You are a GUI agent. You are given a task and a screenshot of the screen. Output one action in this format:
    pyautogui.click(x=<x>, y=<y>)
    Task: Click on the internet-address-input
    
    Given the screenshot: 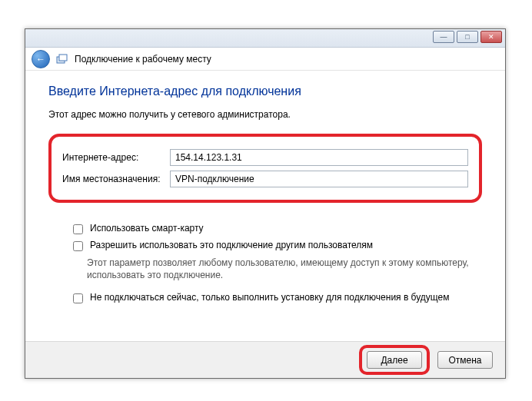 What is the action you would take?
    pyautogui.click(x=319, y=157)
    